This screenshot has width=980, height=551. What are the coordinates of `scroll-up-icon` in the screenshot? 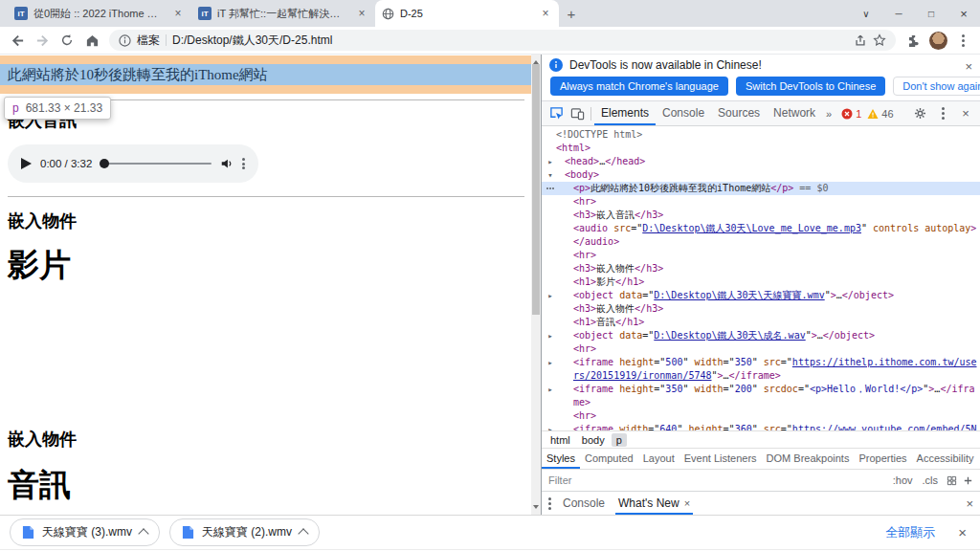 It's located at (536, 61).